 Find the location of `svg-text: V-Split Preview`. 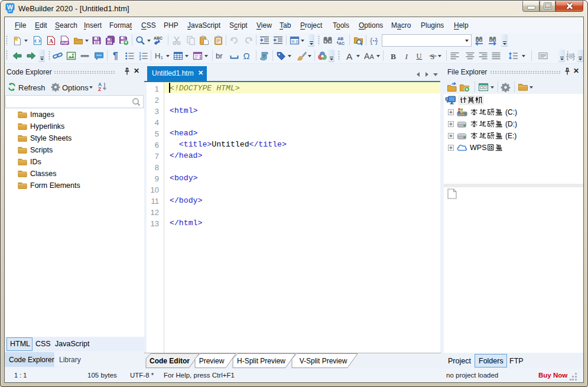

svg-text: V-Split Preview is located at coordinates (324, 361).